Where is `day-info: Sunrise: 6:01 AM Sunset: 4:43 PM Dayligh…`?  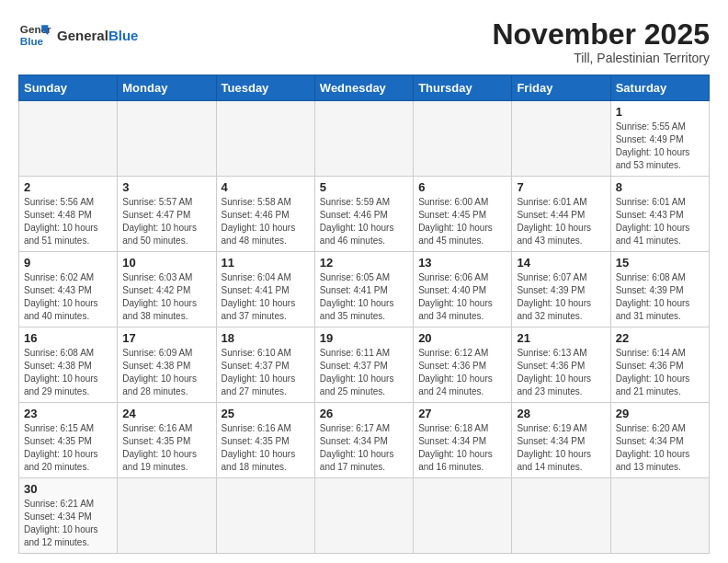
day-info: Sunrise: 6:01 AM Sunset: 4:43 PM Dayligh… is located at coordinates (660, 222).